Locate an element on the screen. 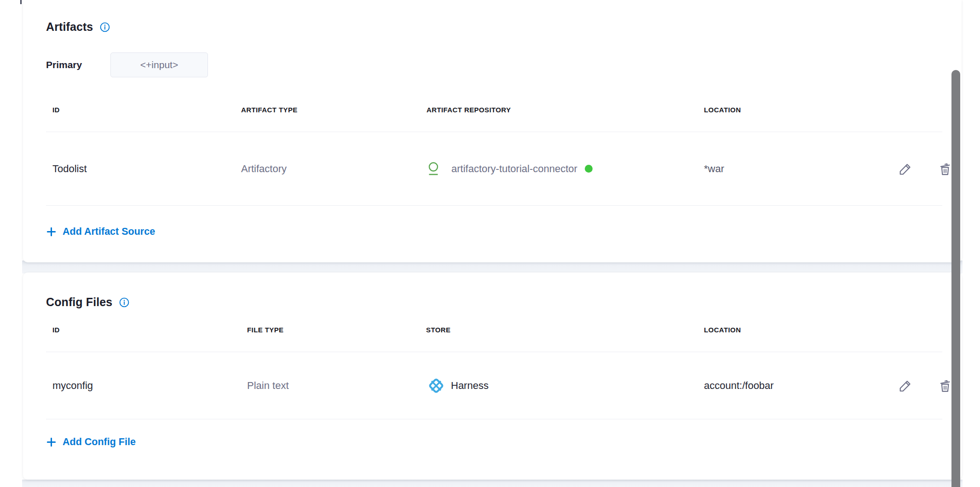  artifactory-connector-icon is located at coordinates (433, 168).